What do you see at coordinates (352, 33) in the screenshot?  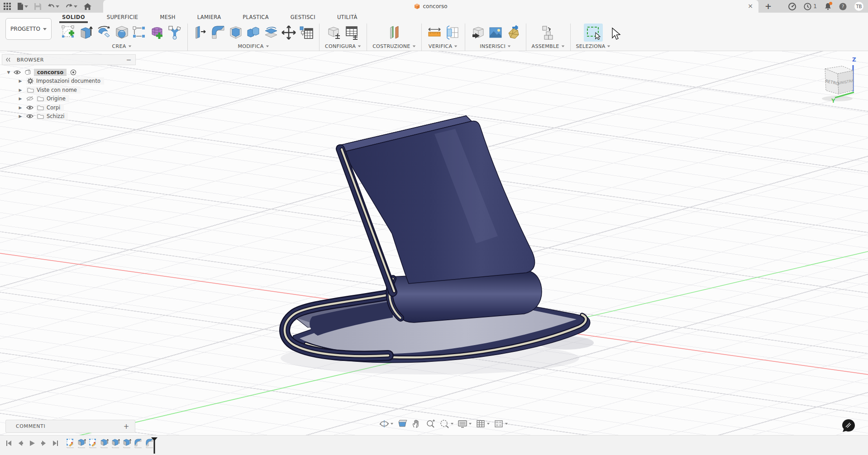 I see `configuration-table-icon` at bounding box center [352, 33].